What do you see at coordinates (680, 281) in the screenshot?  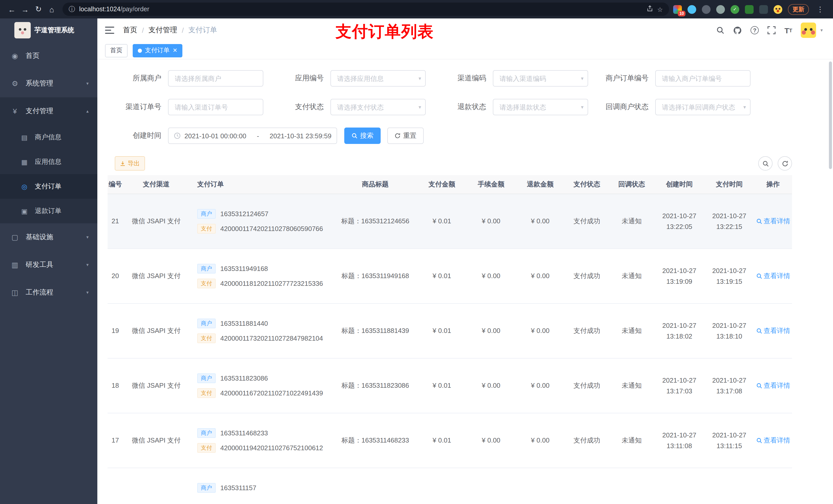 I see `create-time: 13:19:09` at bounding box center [680, 281].